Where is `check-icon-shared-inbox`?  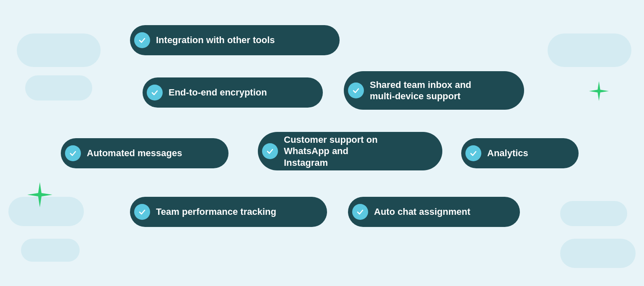
check-icon-shared-inbox is located at coordinates (356, 90).